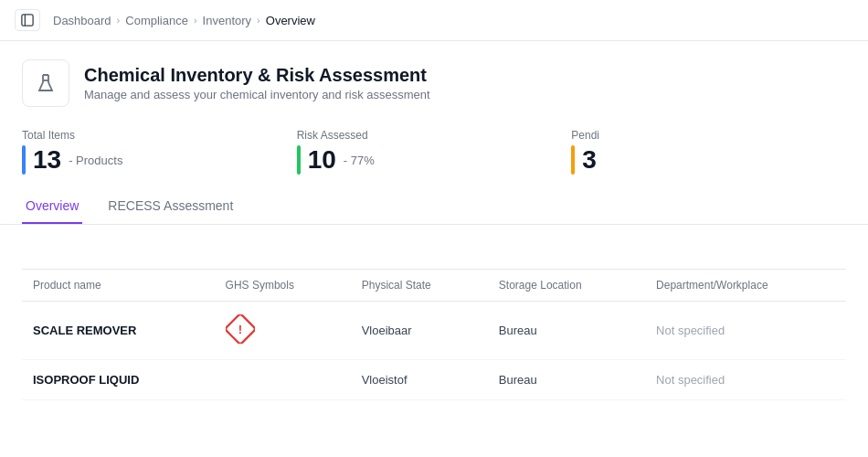  I want to click on table-row: SCALE REMOVER ! Vloeibaar Bureau Not spe…, so click(434, 331).